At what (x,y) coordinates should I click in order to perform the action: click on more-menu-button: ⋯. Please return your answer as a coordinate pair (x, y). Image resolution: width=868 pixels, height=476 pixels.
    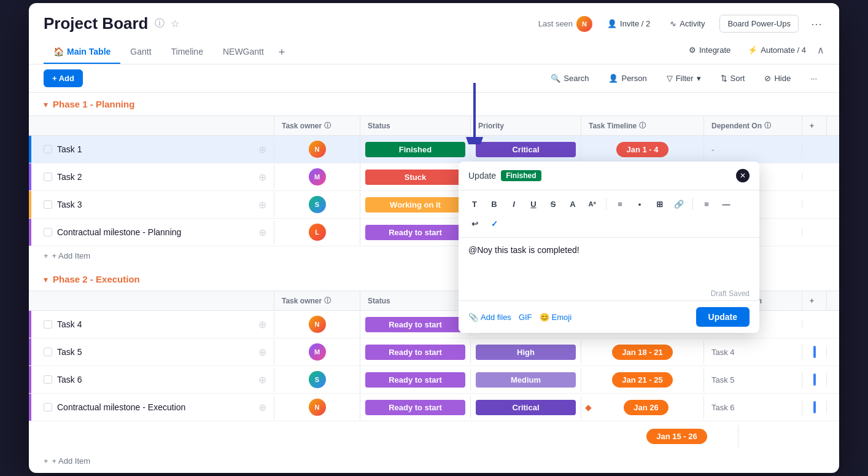
    Looking at the image, I should click on (816, 24).